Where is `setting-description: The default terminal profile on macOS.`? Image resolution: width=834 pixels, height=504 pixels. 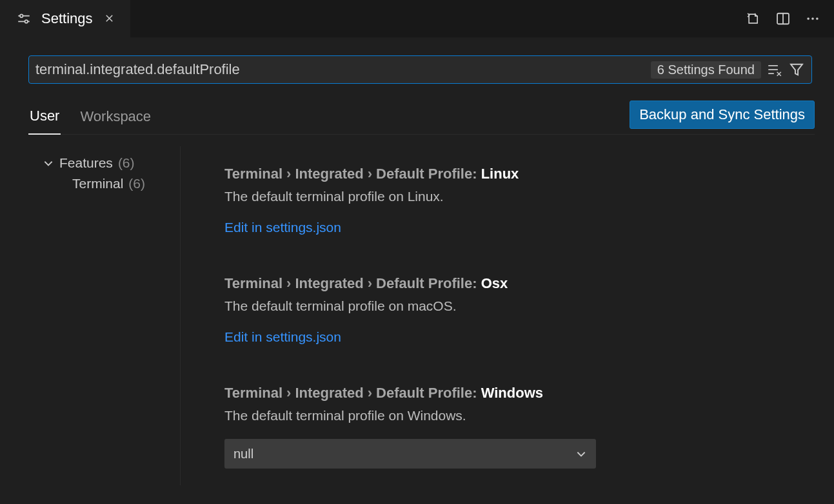
setting-description: The default terminal profile on macOS. is located at coordinates (508, 306).